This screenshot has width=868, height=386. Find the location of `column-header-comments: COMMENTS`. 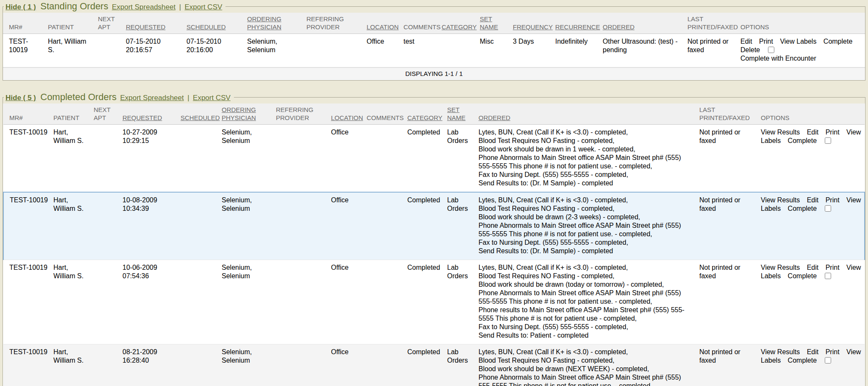

column-header-comments: COMMENTS is located at coordinates (420, 23).